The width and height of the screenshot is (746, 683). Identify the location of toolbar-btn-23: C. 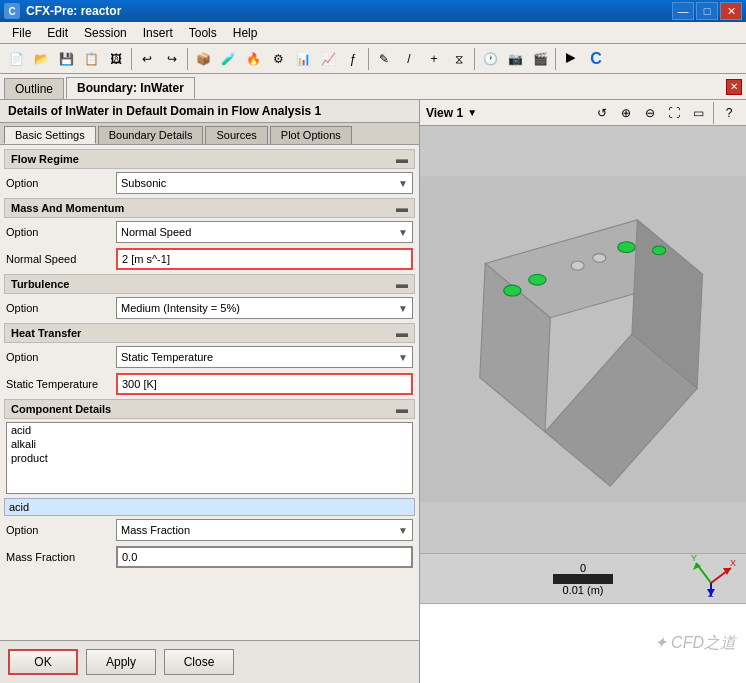
(596, 59).